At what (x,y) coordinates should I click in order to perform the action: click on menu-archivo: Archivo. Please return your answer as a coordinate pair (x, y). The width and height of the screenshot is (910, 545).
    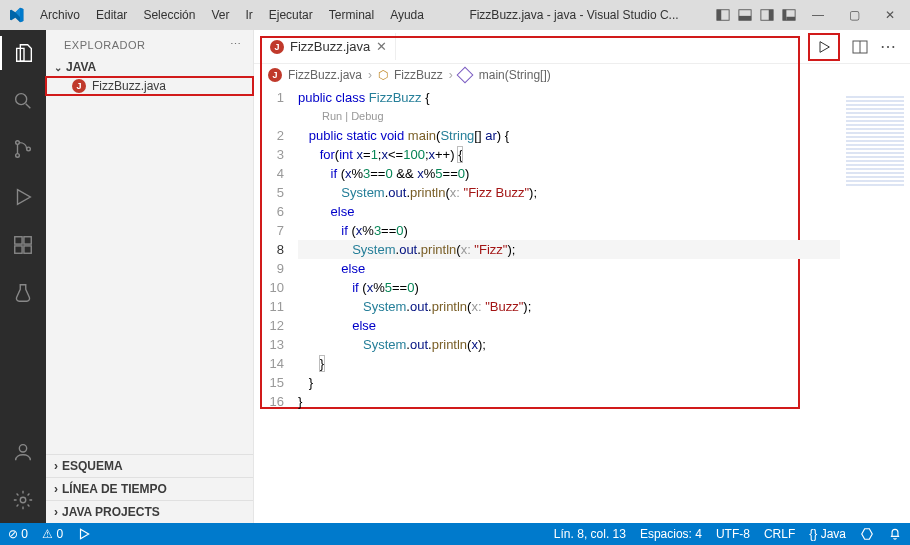
    Looking at the image, I should click on (60, 15).